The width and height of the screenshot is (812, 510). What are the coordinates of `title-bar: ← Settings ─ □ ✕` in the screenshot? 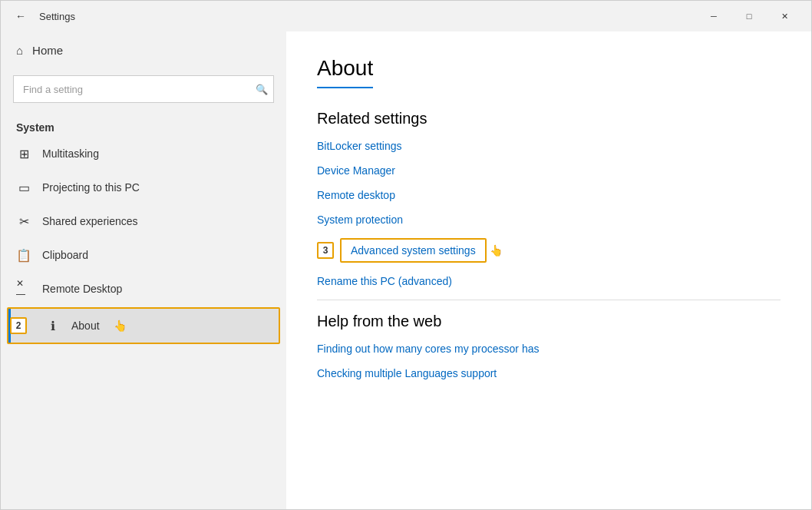 It's located at (406, 16).